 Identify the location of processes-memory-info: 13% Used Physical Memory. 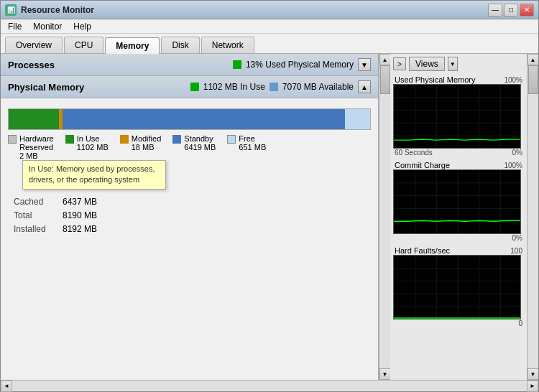
(300, 65).